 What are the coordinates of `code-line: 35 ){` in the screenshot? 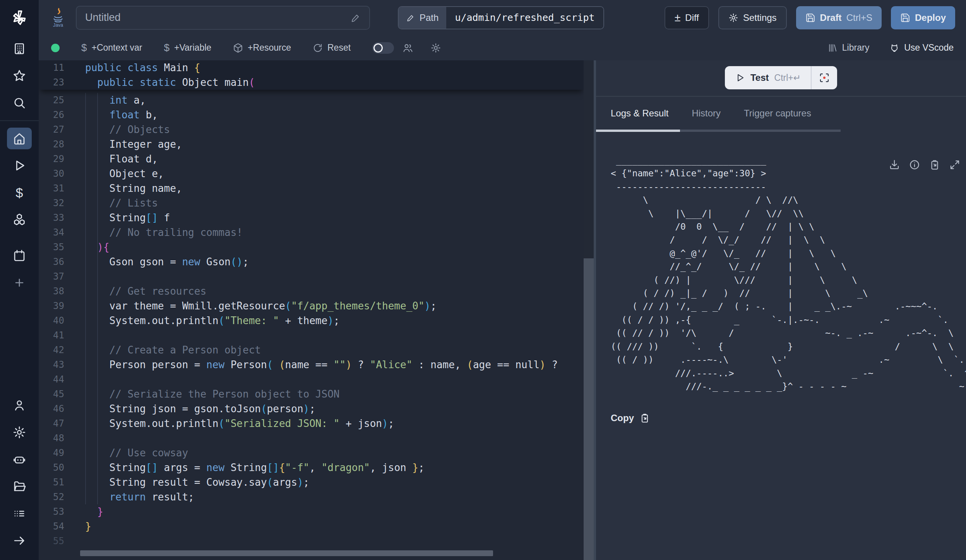 It's located at (311, 247).